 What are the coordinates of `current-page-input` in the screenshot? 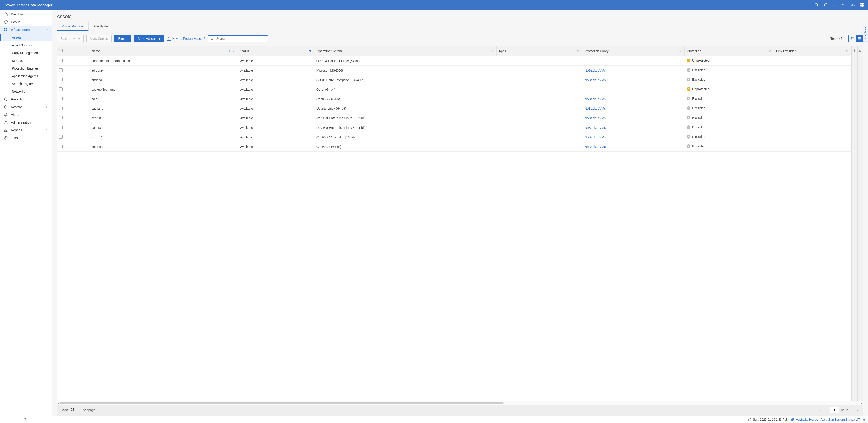 It's located at (835, 410).